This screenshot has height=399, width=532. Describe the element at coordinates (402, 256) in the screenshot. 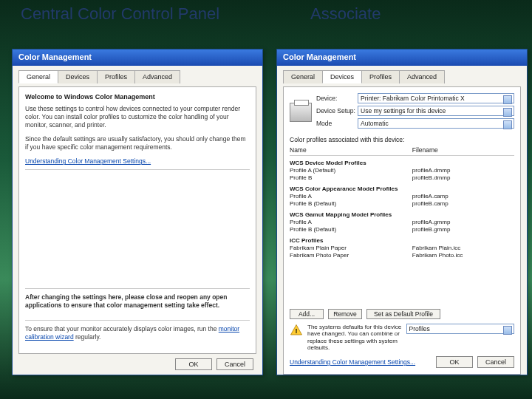

I see `profile-list-item: Fabrikam Photo PaperFabrikam Photo.icc` at that location.